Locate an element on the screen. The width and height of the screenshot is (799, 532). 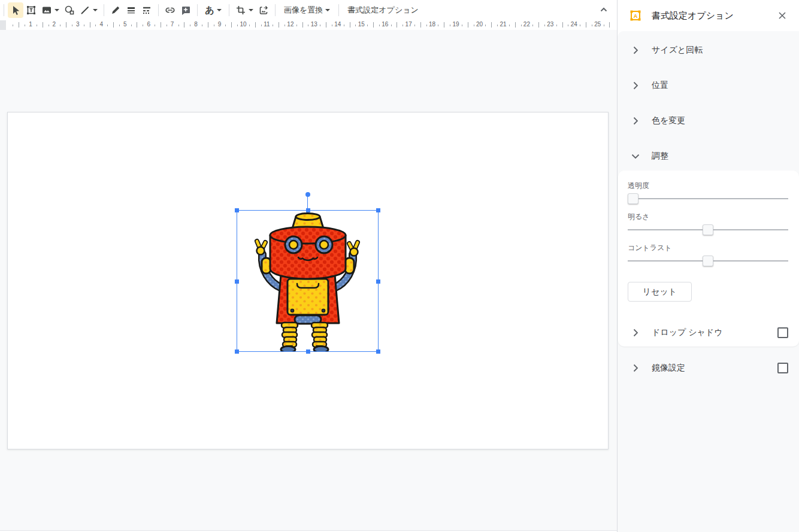
crop-image-button is located at coordinates (244, 10).